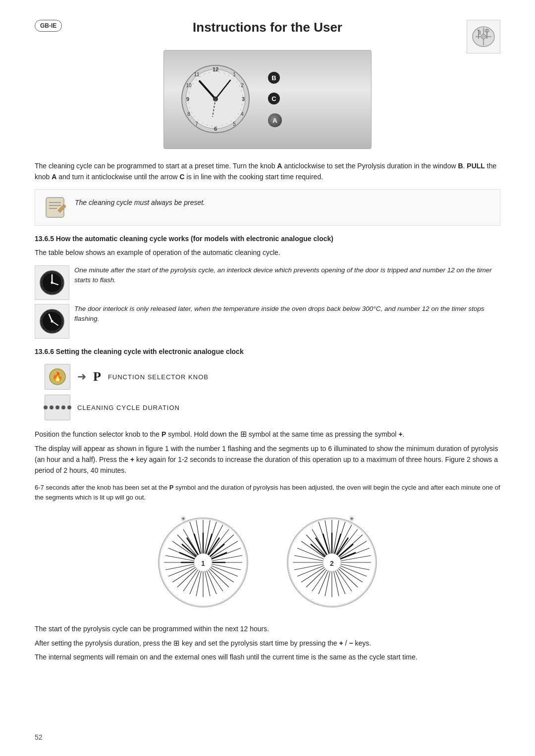  I want to click on fn-label-1: FUNCTION SELECTOR KNOB, so click(159, 377).